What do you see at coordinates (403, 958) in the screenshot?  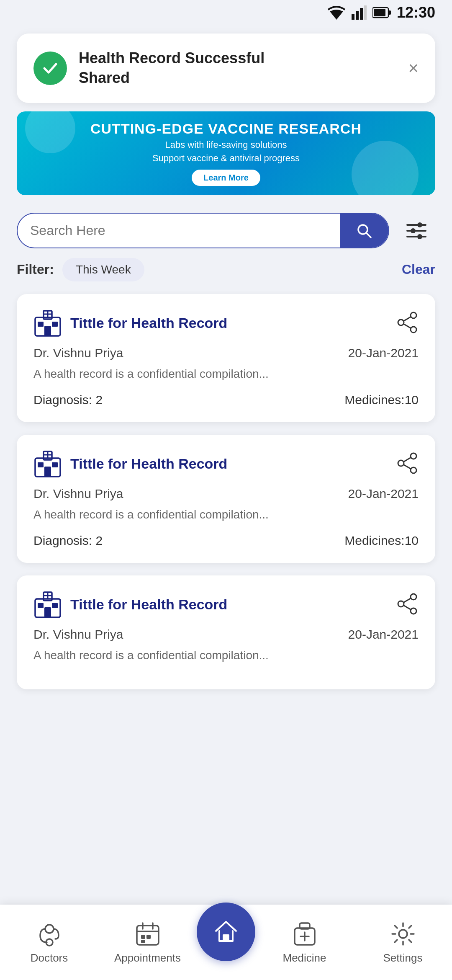 I see `nav-label-settings: Settings` at bounding box center [403, 958].